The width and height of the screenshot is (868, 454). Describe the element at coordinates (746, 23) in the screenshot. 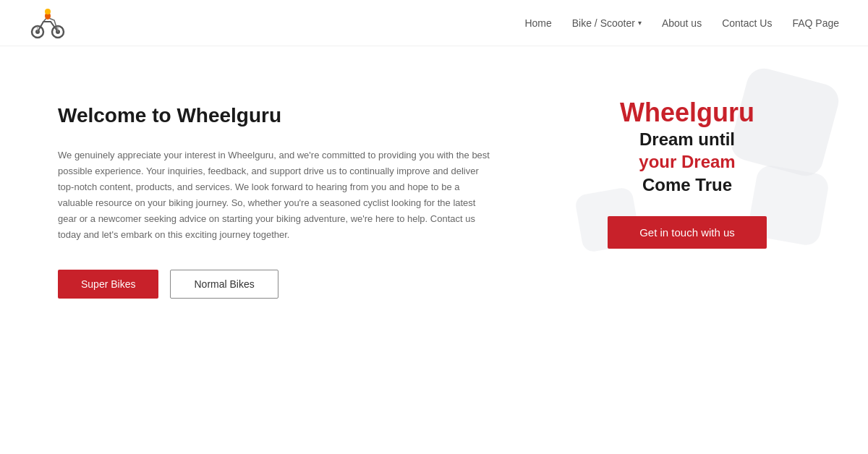

I see `nav-contact-us: Contact Us` at that location.